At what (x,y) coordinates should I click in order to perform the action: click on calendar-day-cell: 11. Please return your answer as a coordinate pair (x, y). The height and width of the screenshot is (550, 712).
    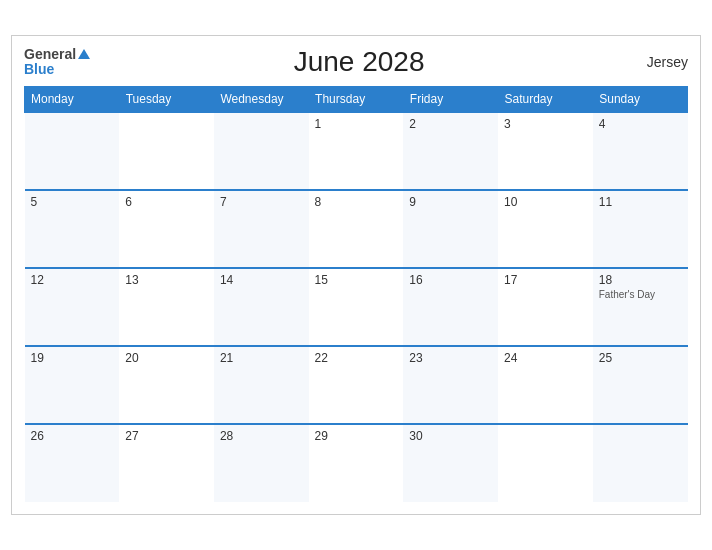
    Looking at the image, I should click on (640, 229).